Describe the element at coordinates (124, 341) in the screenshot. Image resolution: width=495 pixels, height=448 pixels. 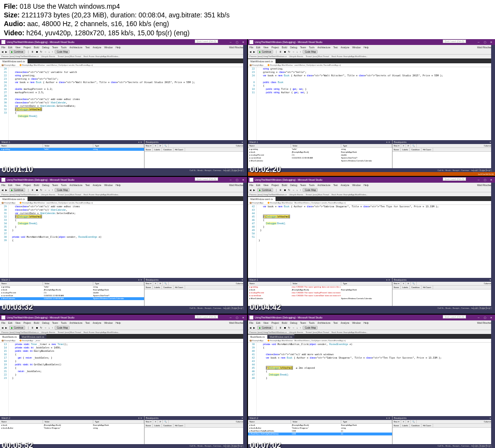
I see `breadcrumb: 📦 ExampleApp🔶 ExampleApp · _timer` at that location.